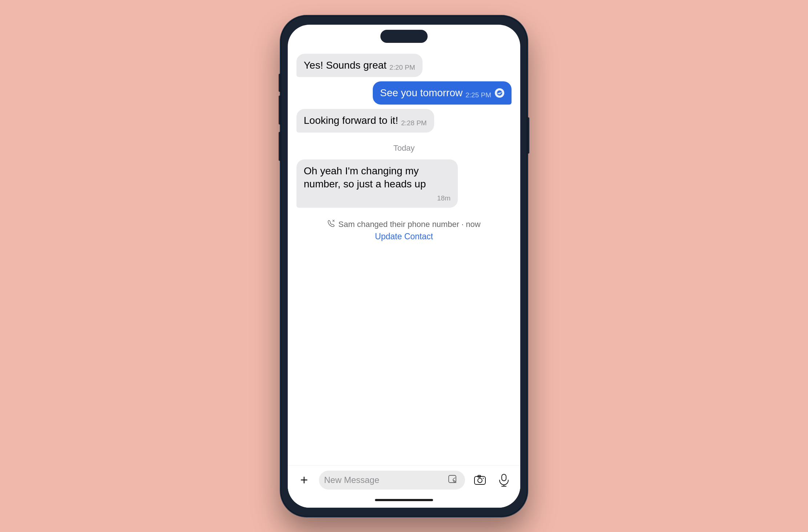 This screenshot has width=808, height=532. I want to click on message-text: Oh yeah I'm changing my number, so just …, so click(377, 178).